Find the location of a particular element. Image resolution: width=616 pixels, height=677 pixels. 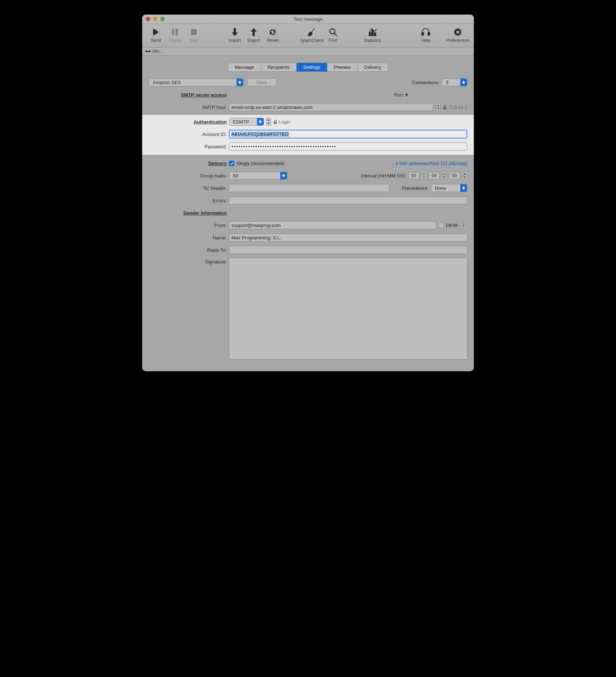

reply-to-input is located at coordinates (348, 250).